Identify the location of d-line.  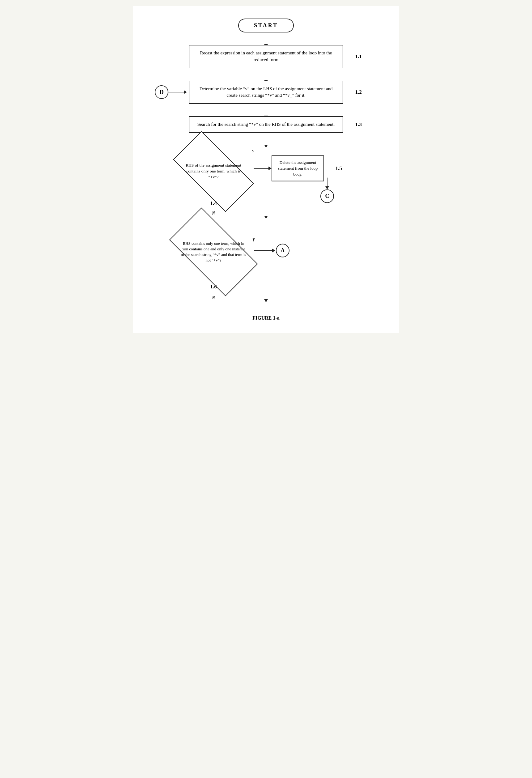
(176, 92).